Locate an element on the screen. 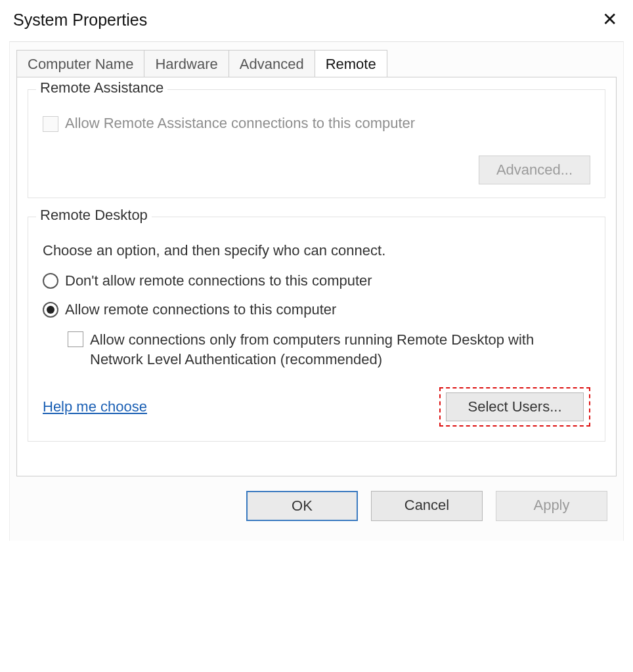  dialog-button-row: OK Cancel Apply is located at coordinates (316, 499).